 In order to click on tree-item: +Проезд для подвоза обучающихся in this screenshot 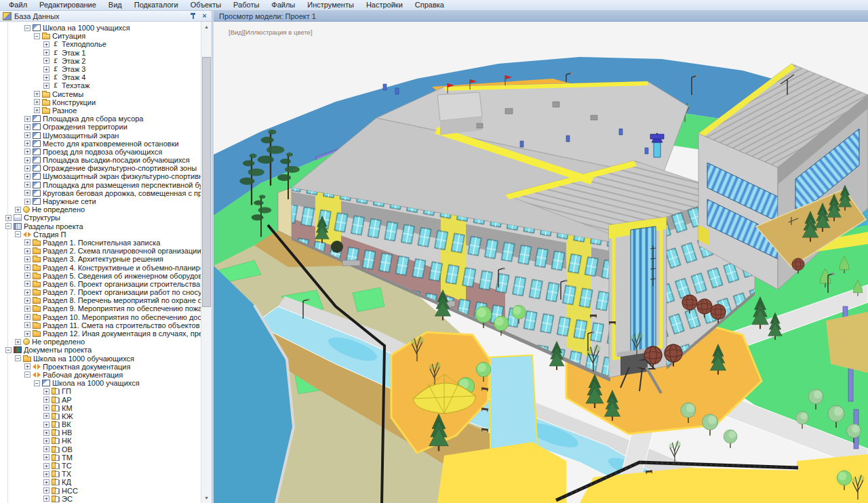, I will do `click(100, 152)`.